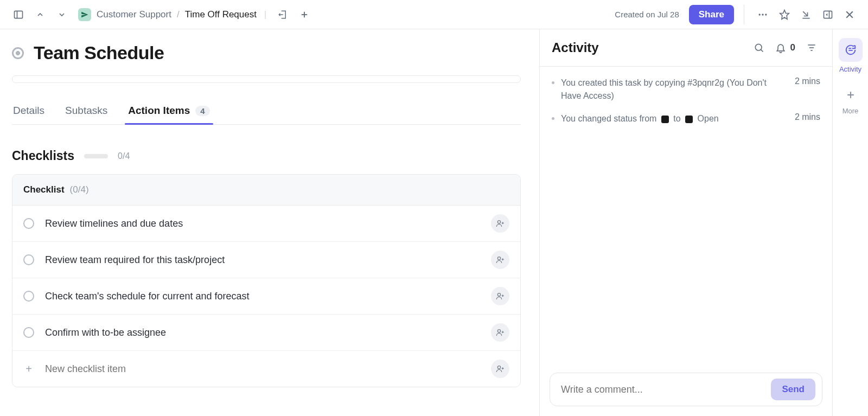 The image size is (868, 416). What do you see at coordinates (793, 389) in the screenshot?
I see `send-button: Send` at bounding box center [793, 389].